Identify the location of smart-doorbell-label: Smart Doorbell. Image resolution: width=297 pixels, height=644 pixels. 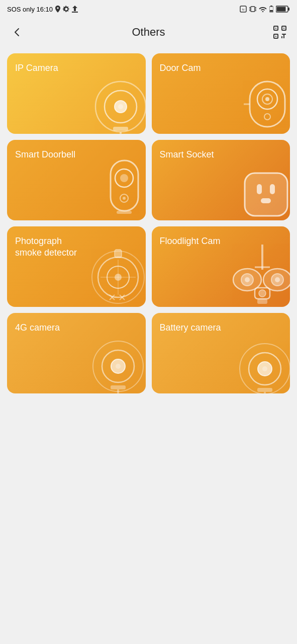
(52, 155).